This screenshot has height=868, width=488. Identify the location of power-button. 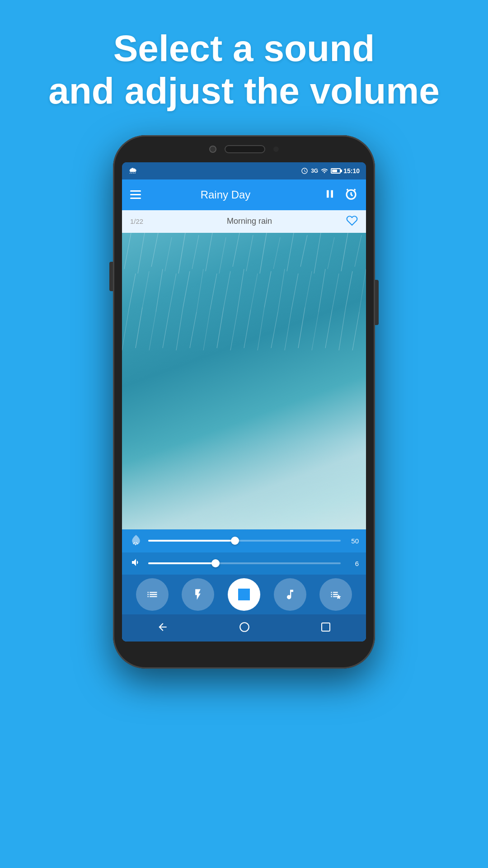
(377, 302).